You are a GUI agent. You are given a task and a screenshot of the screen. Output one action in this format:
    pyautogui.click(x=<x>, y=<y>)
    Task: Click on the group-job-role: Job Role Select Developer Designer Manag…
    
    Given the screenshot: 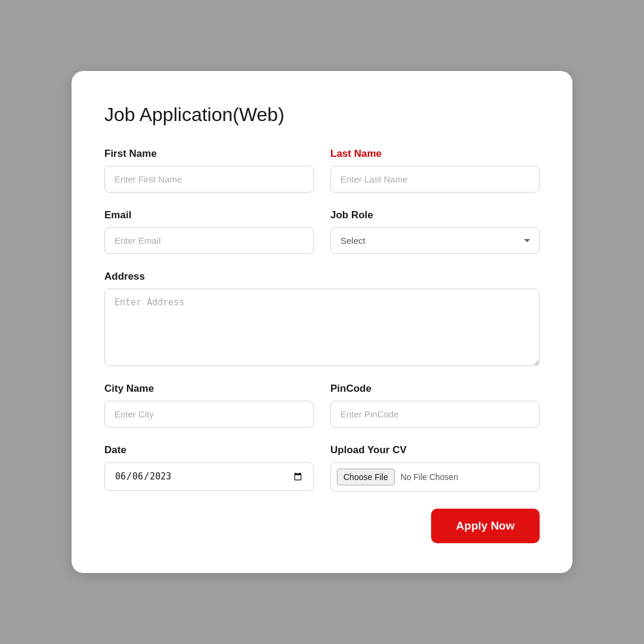 What is the action you would take?
    pyautogui.click(x=435, y=231)
    